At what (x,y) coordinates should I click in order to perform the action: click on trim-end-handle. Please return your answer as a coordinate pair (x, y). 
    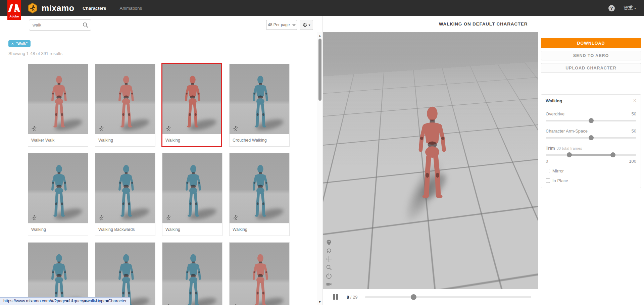
    Looking at the image, I should click on (613, 155).